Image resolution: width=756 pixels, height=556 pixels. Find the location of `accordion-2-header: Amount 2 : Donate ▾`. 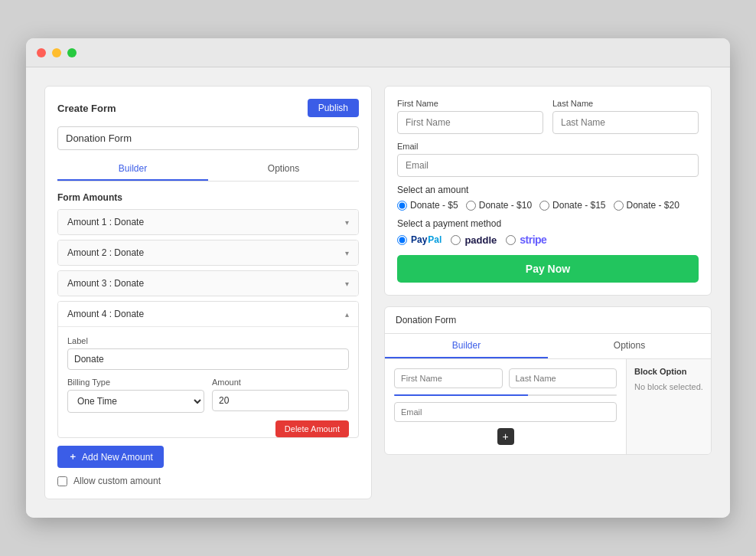

accordion-2-header: Amount 2 : Donate ▾ is located at coordinates (208, 253).